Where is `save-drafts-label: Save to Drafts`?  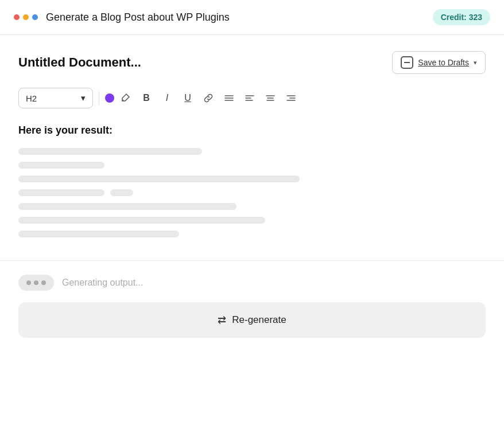 save-drafts-label: Save to Drafts is located at coordinates (443, 63).